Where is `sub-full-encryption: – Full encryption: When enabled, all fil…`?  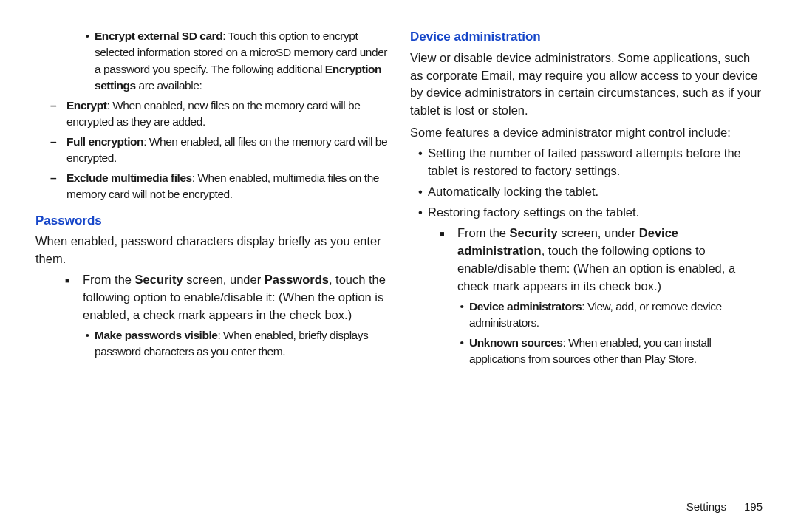 sub-full-encryption: – Full encryption: When enabled, all fil… is located at coordinates (219, 151).